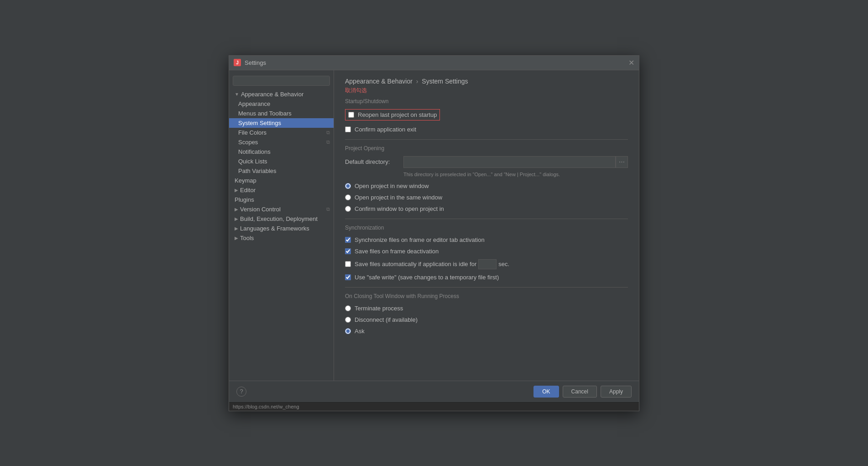  What do you see at coordinates (486, 296) in the screenshot?
I see `closing-section-label: On Closing Tool Window with Running Proc…` at bounding box center [486, 296].